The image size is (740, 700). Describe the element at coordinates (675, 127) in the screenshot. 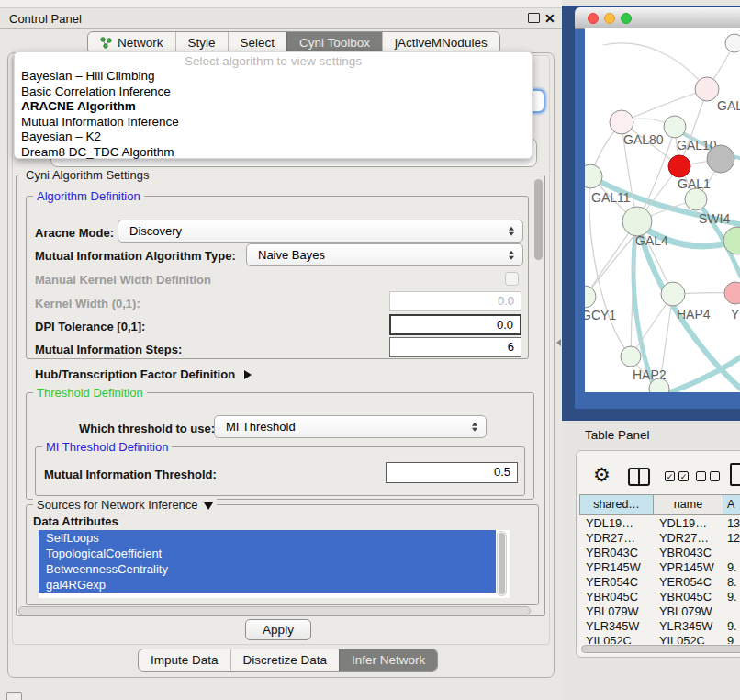

I see `network-node-gal10` at that location.